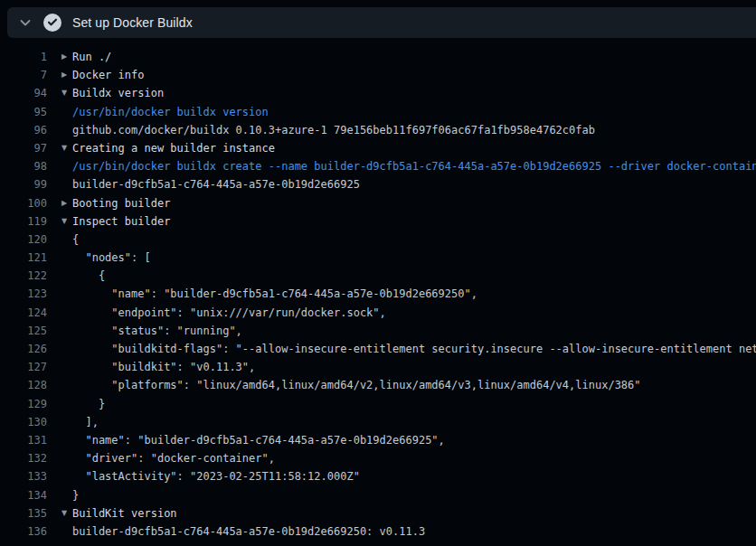 The width and height of the screenshot is (756, 546). Describe the element at coordinates (27, 458) in the screenshot. I see `line-number: 132` at that location.